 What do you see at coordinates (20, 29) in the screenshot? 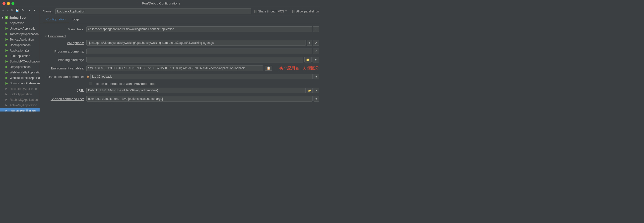
I see `sidebar-item-undertow: UndertowApplication` at bounding box center [20, 29].